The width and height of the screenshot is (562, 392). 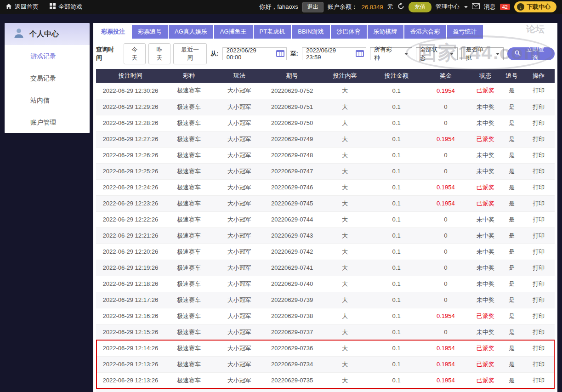 What do you see at coordinates (345, 76) in the screenshot?
I see `column-header-bet-content: 投注内容` at bounding box center [345, 76].